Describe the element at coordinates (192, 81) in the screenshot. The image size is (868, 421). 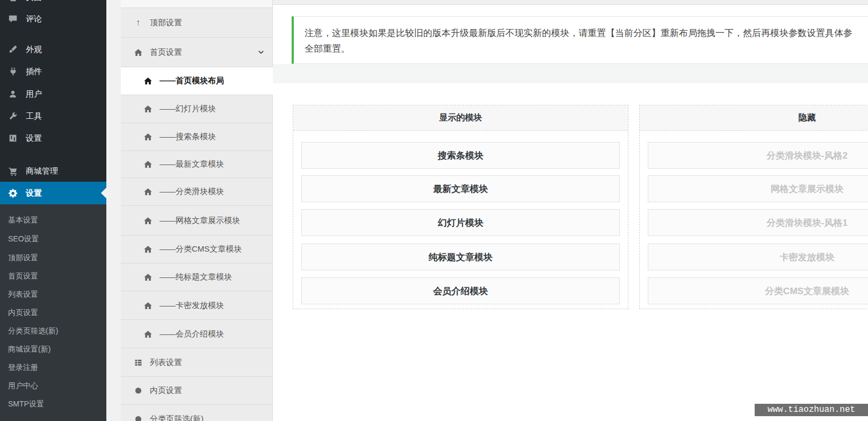
I see `nav-item-label: ——首页模块布局` at that location.